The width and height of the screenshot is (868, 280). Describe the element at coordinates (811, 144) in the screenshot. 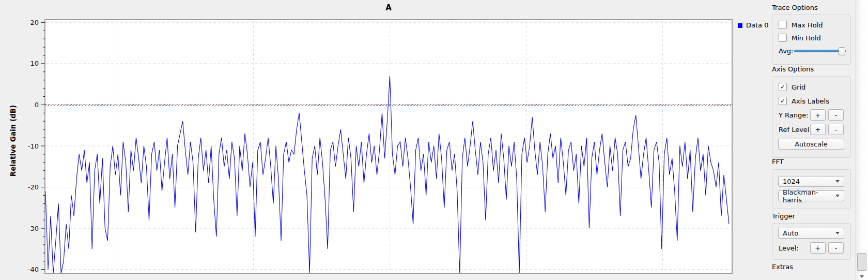

I see `autoscale-button: Autoscale` at that location.